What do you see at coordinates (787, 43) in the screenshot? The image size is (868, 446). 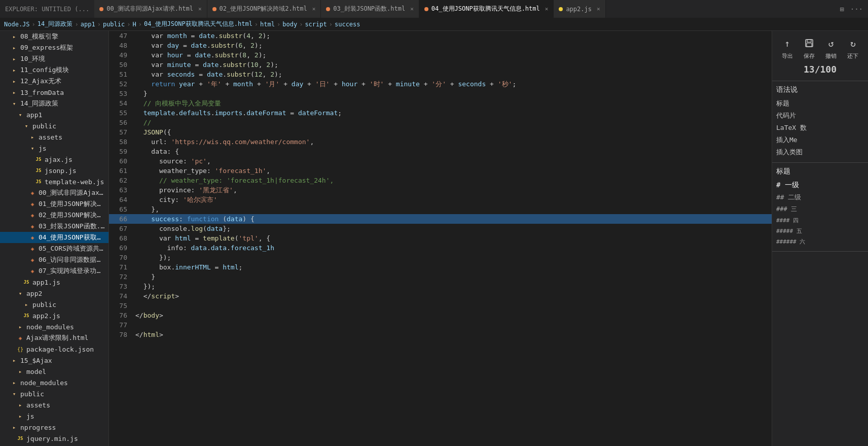 I see `export-icon: ↑` at bounding box center [787, 43].